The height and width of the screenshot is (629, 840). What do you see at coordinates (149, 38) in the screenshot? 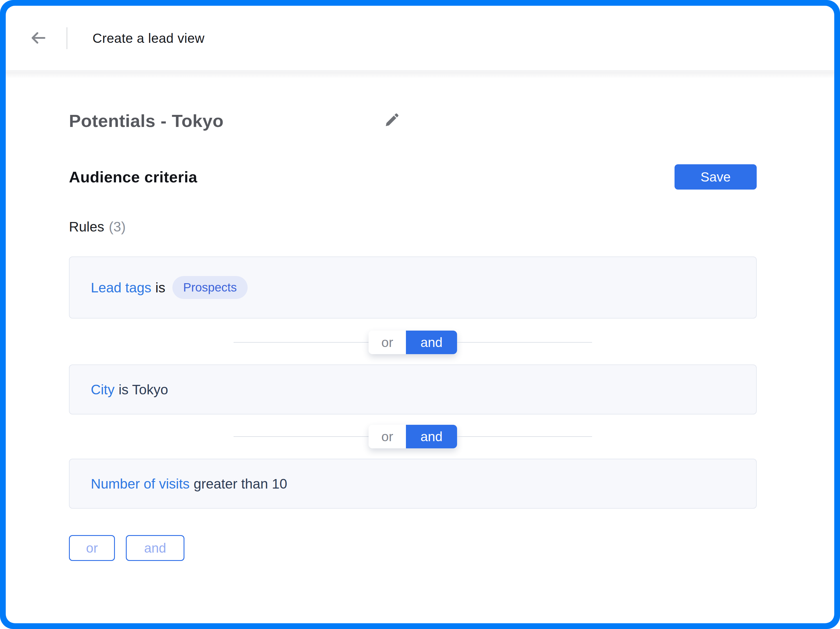
I see `page-title: Create a lead view` at bounding box center [149, 38].